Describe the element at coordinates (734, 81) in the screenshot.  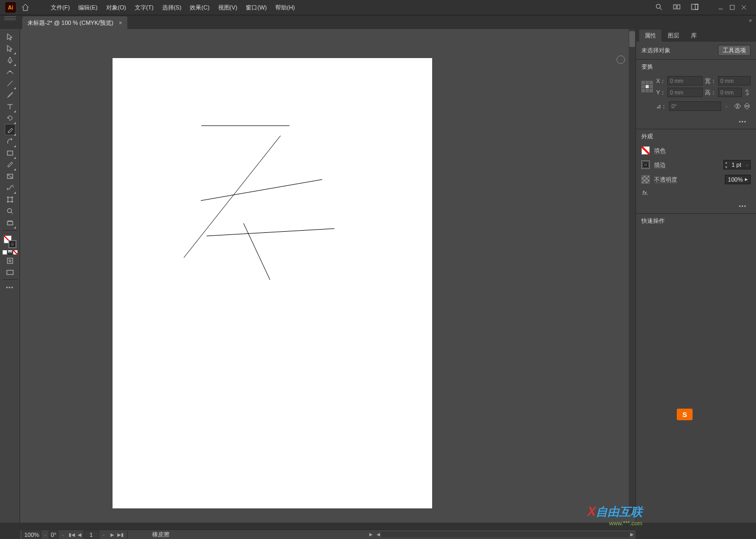
I see `transform-w-field: 0 mm` at that location.